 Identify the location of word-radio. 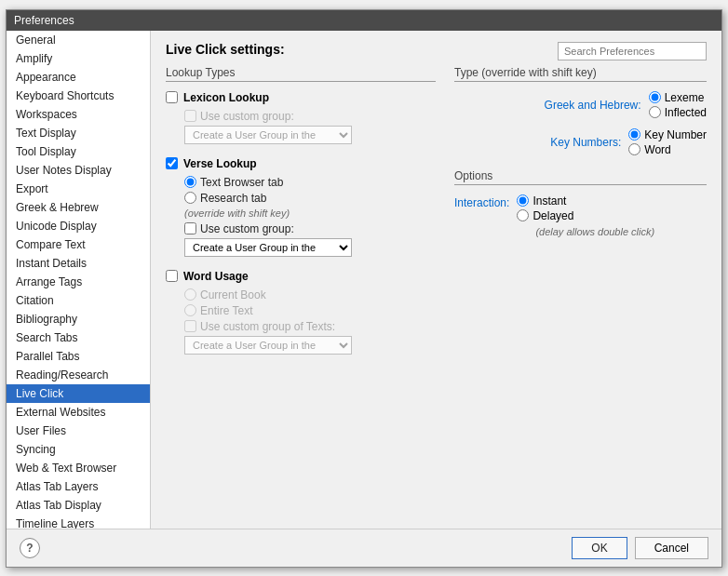
(635, 149).